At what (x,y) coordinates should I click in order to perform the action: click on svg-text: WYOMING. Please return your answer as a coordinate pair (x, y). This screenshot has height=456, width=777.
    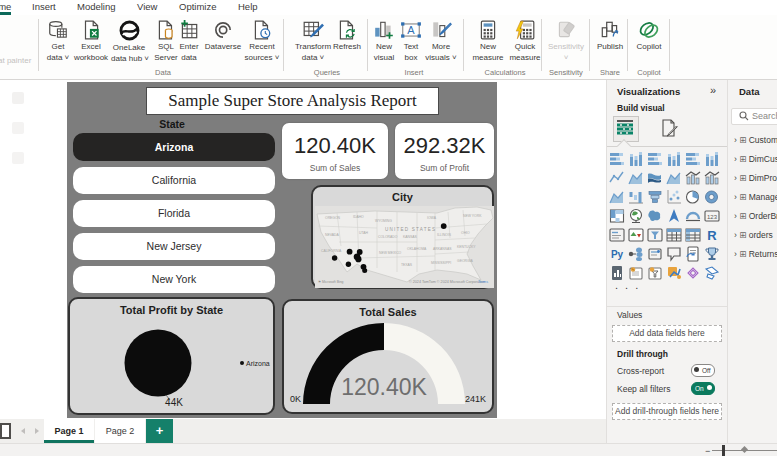
    Looking at the image, I should click on (384, 221).